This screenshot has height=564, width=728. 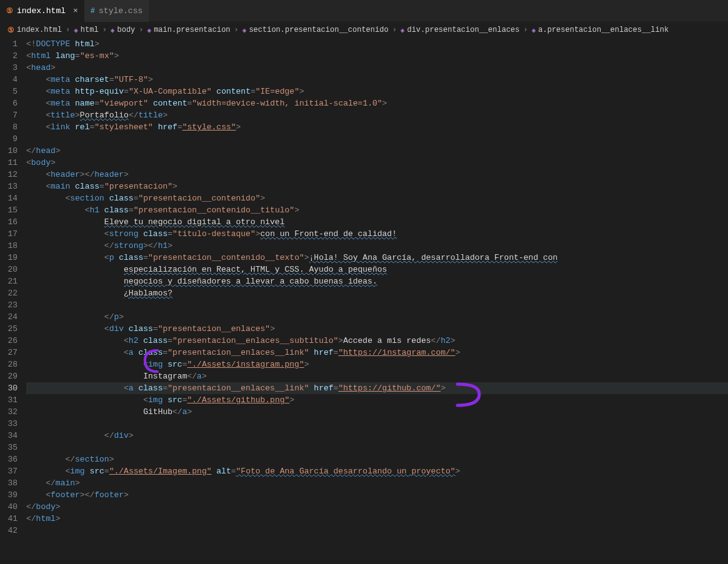 What do you see at coordinates (460, 30) in the screenshot?
I see `breadcrumb-item: ◈ div.presentacion__enlaces` at bounding box center [460, 30].